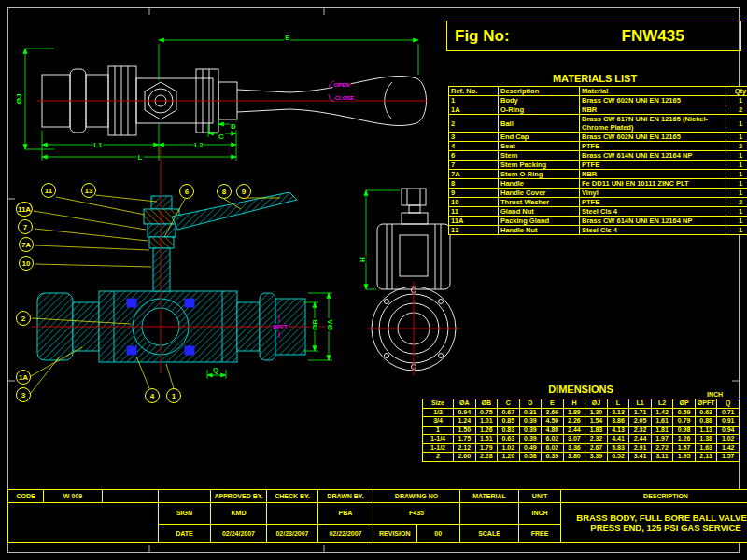 This screenshot has height=560, width=747. I want to click on dim-label-Q: Q, so click(216, 370).